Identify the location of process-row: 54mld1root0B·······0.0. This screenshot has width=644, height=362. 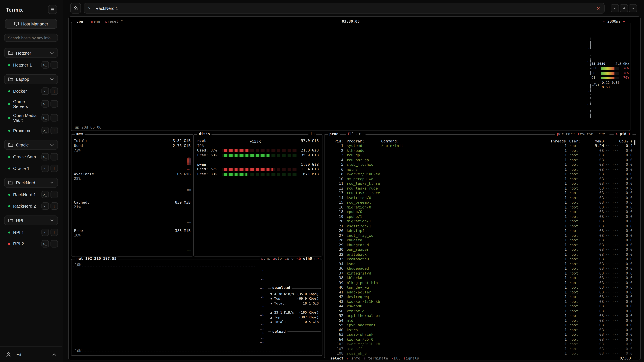
(480, 321).